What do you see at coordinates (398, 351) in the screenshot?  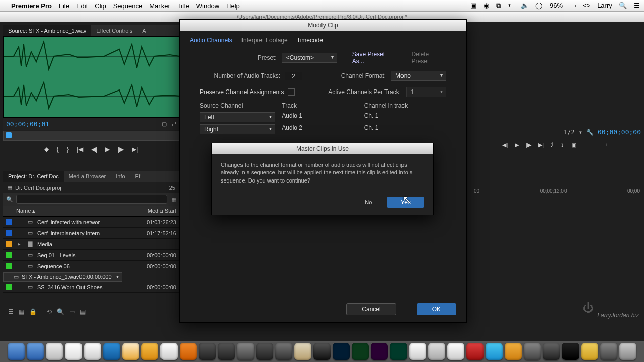 I see `dock-audition-icon` at bounding box center [398, 351].